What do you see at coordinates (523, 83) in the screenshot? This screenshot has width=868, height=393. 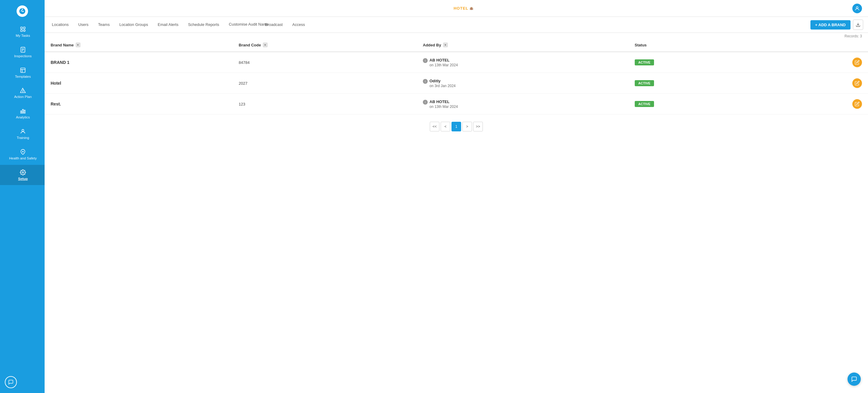 I see `added-by-cell: i Oditly on 3rd Jan 2024` at bounding box center [523, 83].